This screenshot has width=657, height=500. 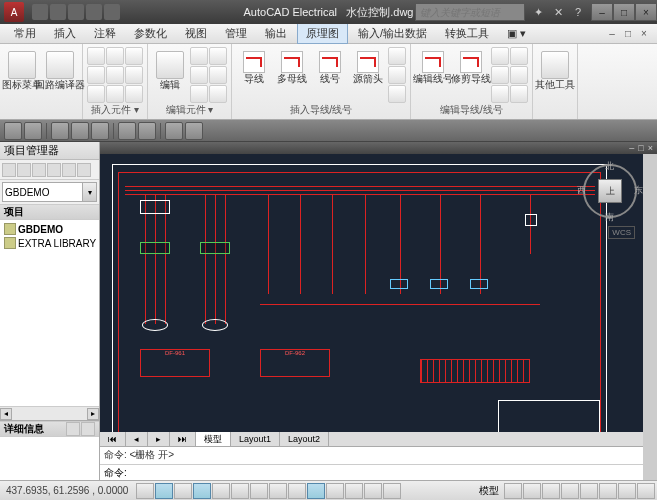 What do you see at coordinates (467, 34) in the screenshot?
I see `tab-convert: 转换工具` at bounding box center [467, 34].